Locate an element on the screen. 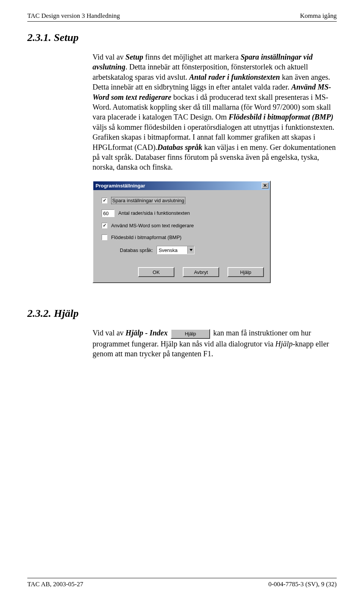  rows-per-page-input: 60 is located at coordinates (108, 213).